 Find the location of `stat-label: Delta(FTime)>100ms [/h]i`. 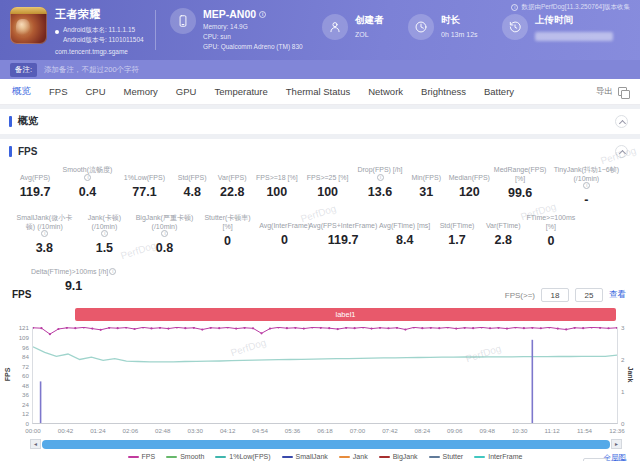

stat-label: Delta(FTime)>100ms [/h]i is located at coordinates (74, 268).